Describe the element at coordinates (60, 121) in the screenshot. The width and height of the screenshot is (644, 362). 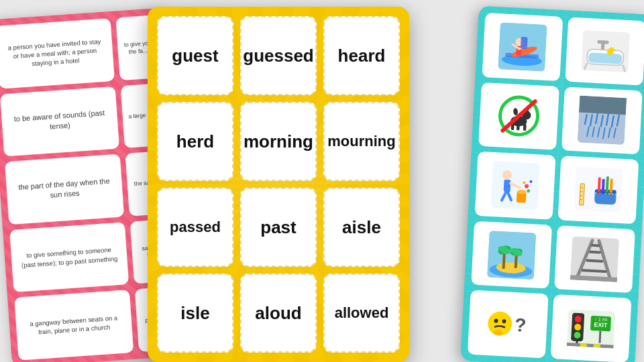
I see `left-cell-2: to be aware of sounds (past tense)` at that location.